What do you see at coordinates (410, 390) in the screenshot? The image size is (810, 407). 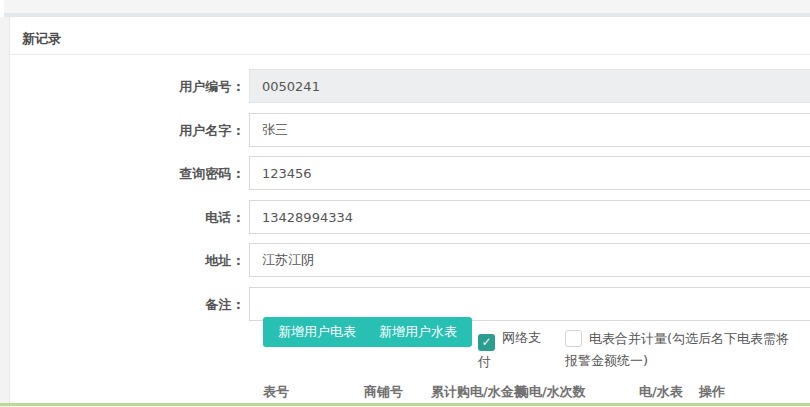 I see `meter-table-header-row: 表号 商铺号 累计购电/水金额 购电/水次数 电/水表 操作` at bounding box center [410, 390].